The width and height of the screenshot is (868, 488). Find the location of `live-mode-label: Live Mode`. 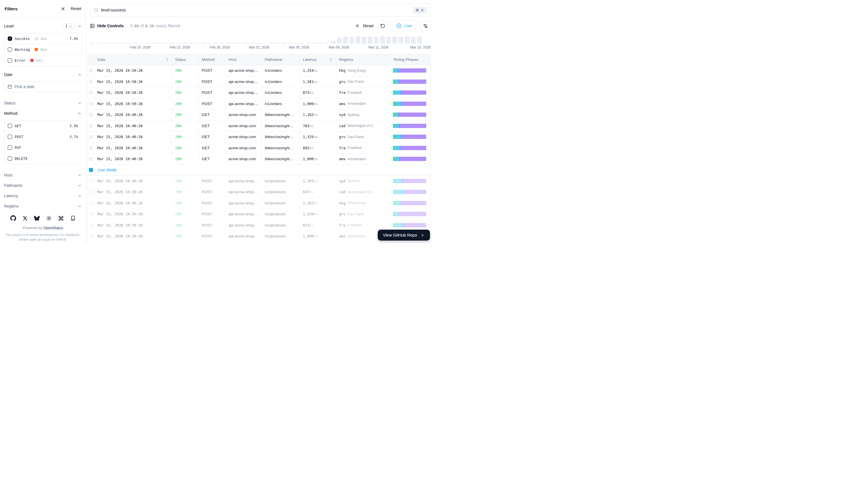

live-mode-label: Live Mode is located at coordinates (262, 170).